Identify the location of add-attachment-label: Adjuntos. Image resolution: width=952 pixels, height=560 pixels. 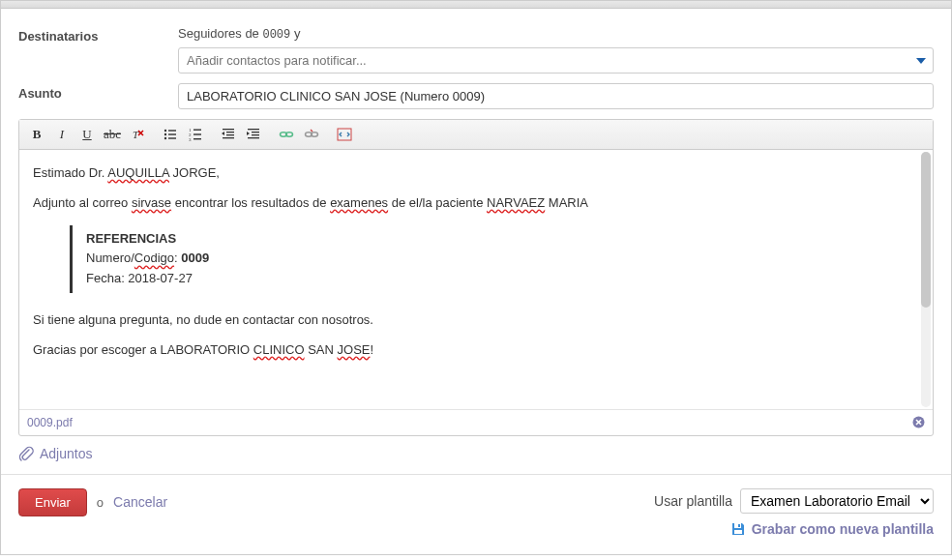
(66, 454).